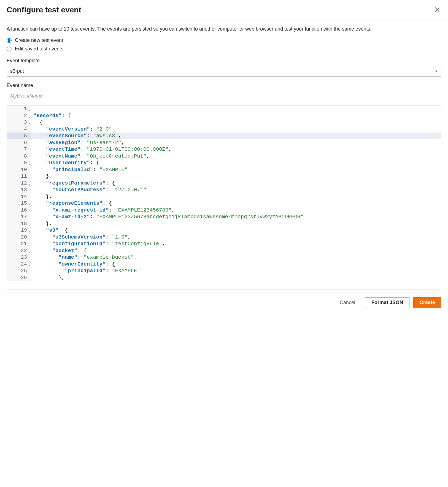  What do you see at coordinates (224, 71) in the screenshot?
I see `event-template-select: s3-put ▼` at bounding box center [224, 71].